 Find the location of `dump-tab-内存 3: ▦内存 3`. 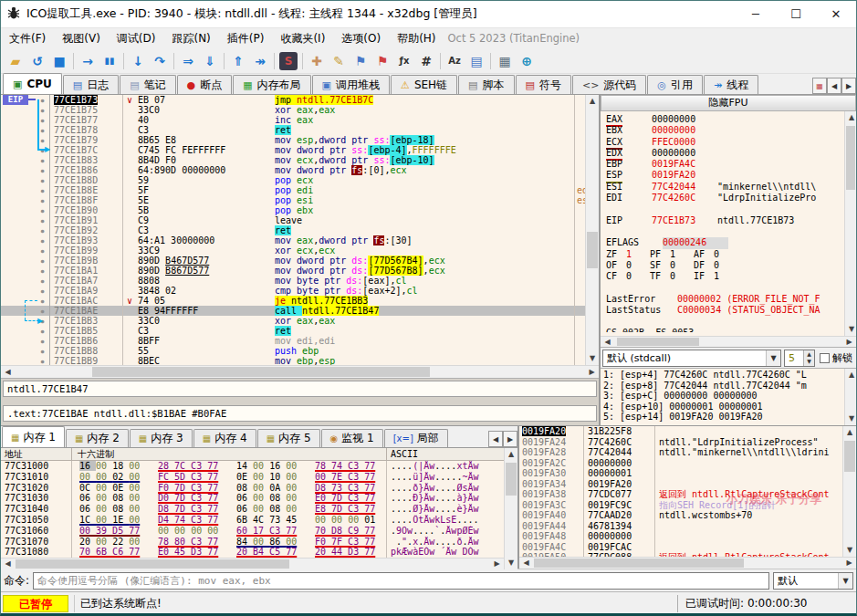

dump-tab-内存 3: ▦内存 3 is located at coordinates (161, 438).